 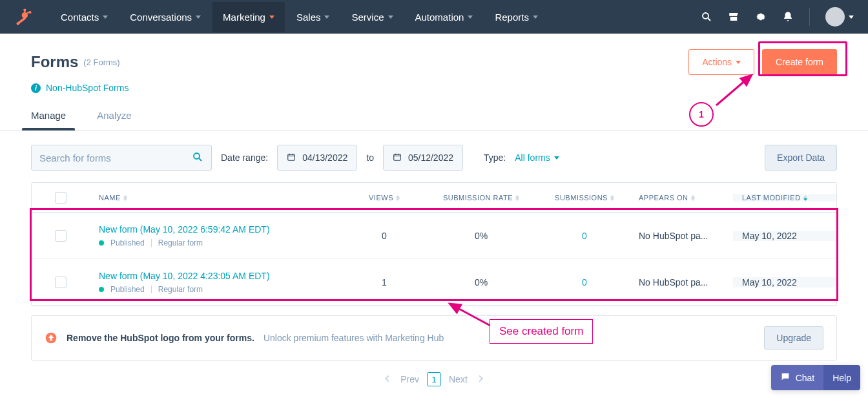 I want to click on hubspot-logo-icon, so click(x=23, y=17).